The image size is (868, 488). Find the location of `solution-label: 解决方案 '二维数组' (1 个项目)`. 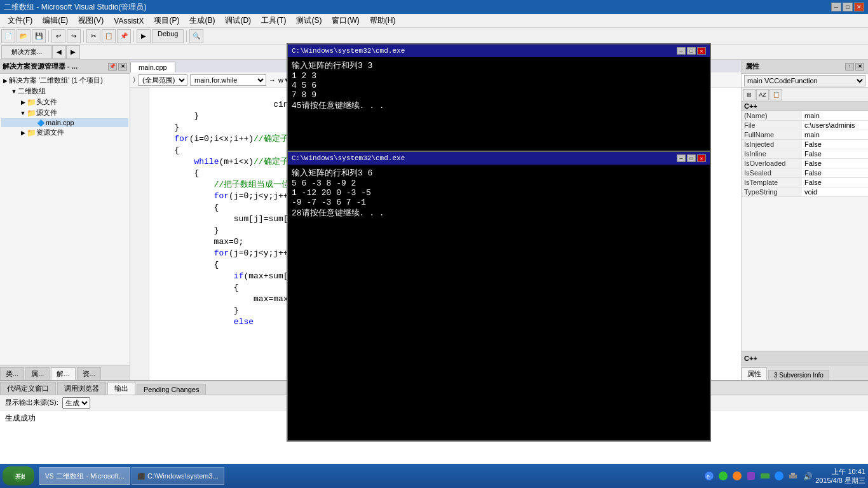

solution-label: 解决方案 '二维数组' (1 个项目) is located at coordinates (56, 80).